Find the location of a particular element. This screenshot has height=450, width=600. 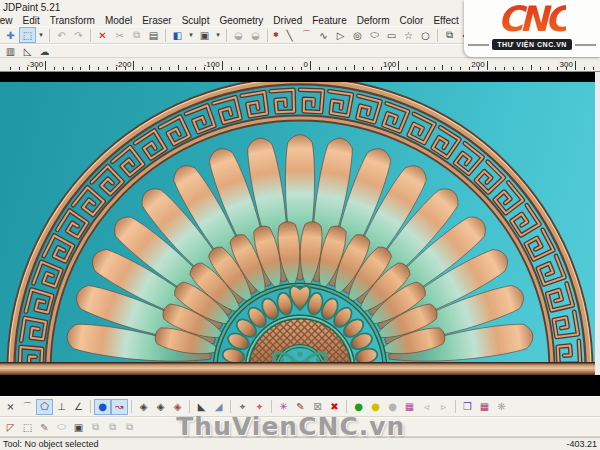

snap-arc-icon: ⌒ is located at coordinates (28, 407).